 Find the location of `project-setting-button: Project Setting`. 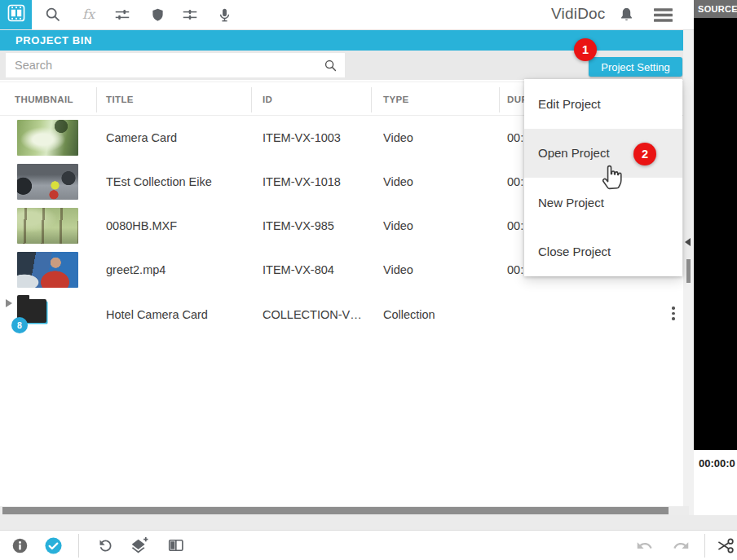

project-setting-button: Project Setting is located at coordinates (636, 67).